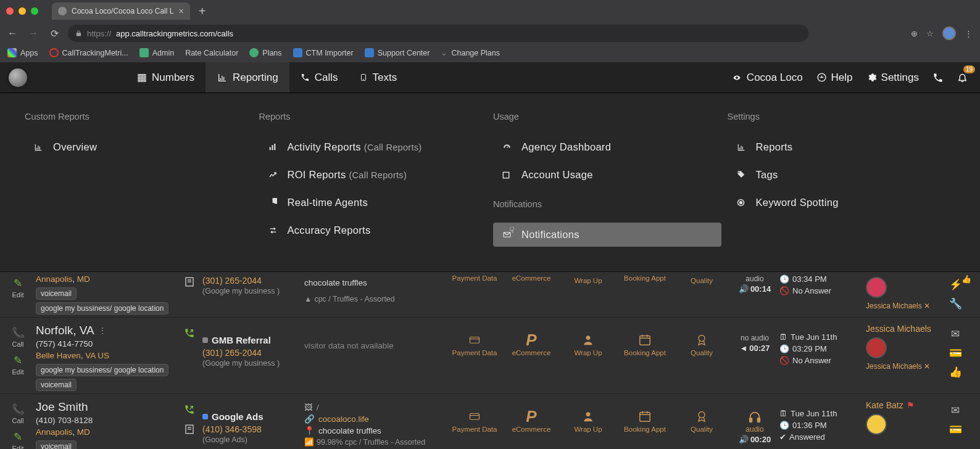 The image size is (980, 449). I want to click on profile-avatar, so click(949, 33).